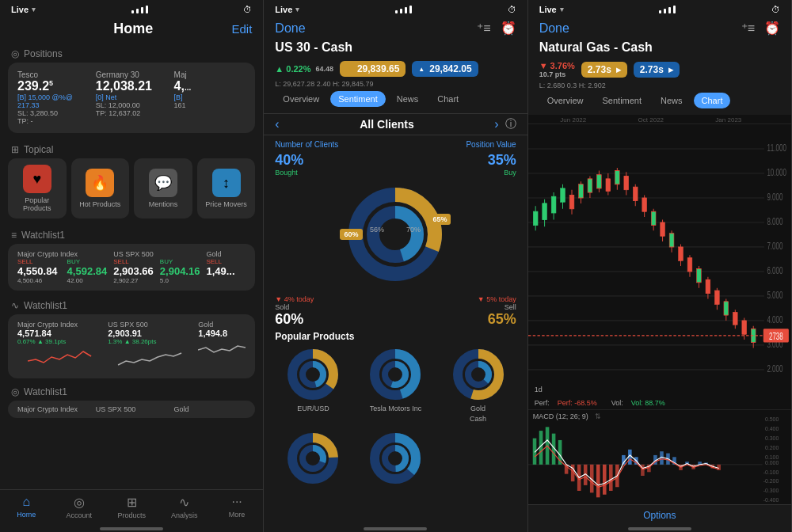 Image resolution: width=792 pixels, height=532 pixels. Describe the element at coordinates (150, 347) in the screenshot. I see `spx-chart-item: US SPX 500 2,903.91 1.3% ▲ 38.26pts` at that location.